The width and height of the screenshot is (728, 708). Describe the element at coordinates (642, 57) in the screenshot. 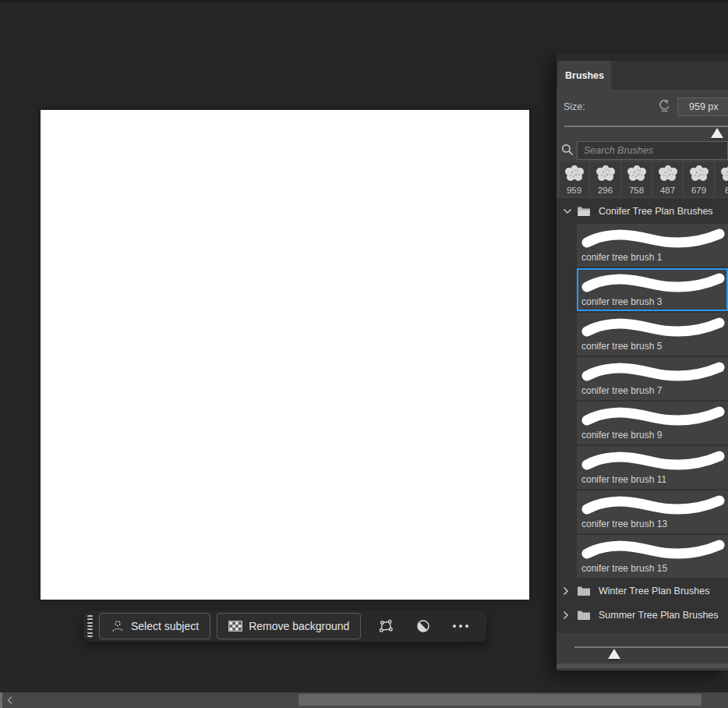

I see `panel-header-strip` at that location.